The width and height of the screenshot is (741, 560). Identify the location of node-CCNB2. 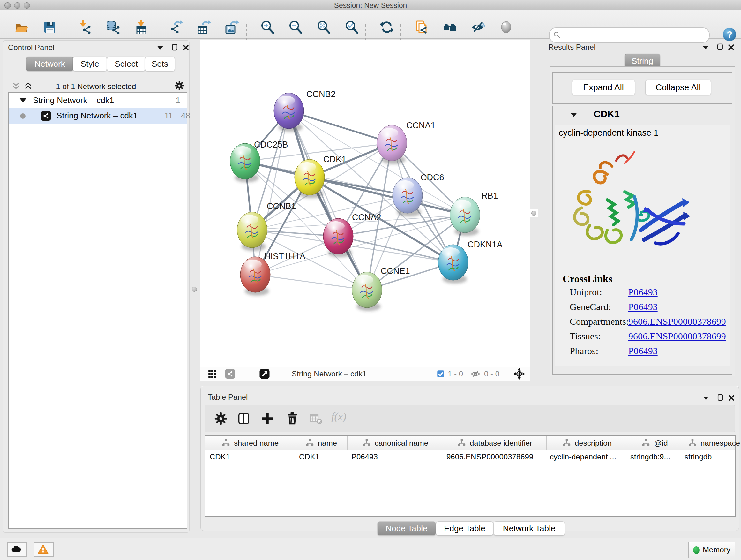
(289, 112).